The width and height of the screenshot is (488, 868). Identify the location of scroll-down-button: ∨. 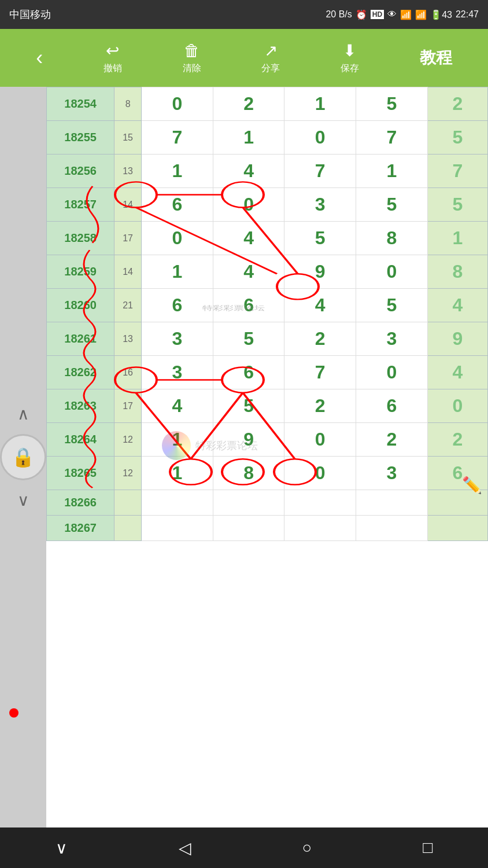
(23, 500).